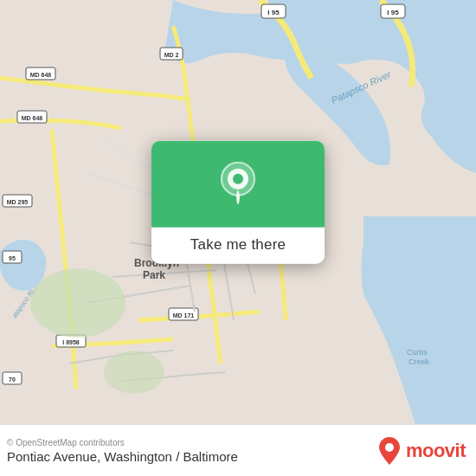 This screenshot has height=476, width=476. Describe the element at coordinates (12, 379) in the screenshot. I see `svg-text: 70` at that location.